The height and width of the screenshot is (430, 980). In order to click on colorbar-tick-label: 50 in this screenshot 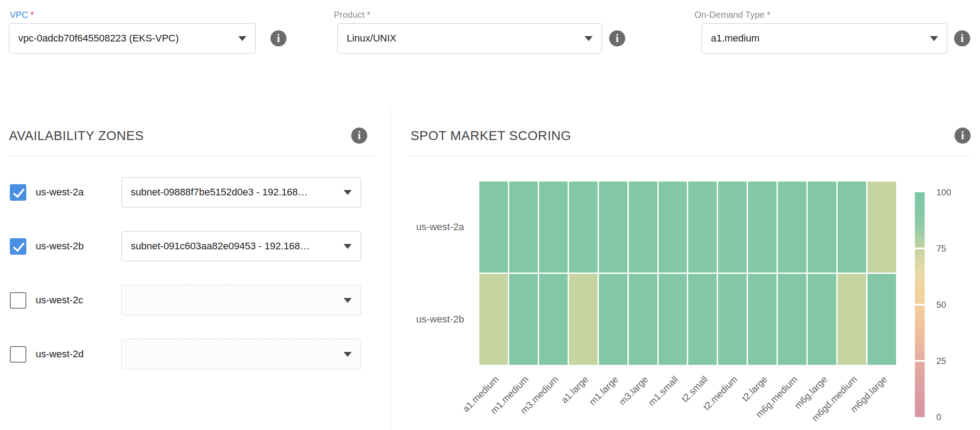, I will do `click(941, 305)`.